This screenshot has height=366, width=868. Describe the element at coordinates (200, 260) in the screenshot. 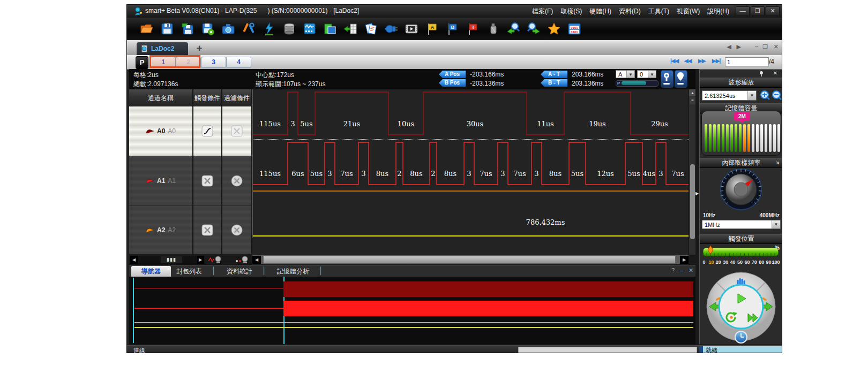

I see `name-scroll-right-icon: ▶` at that location.